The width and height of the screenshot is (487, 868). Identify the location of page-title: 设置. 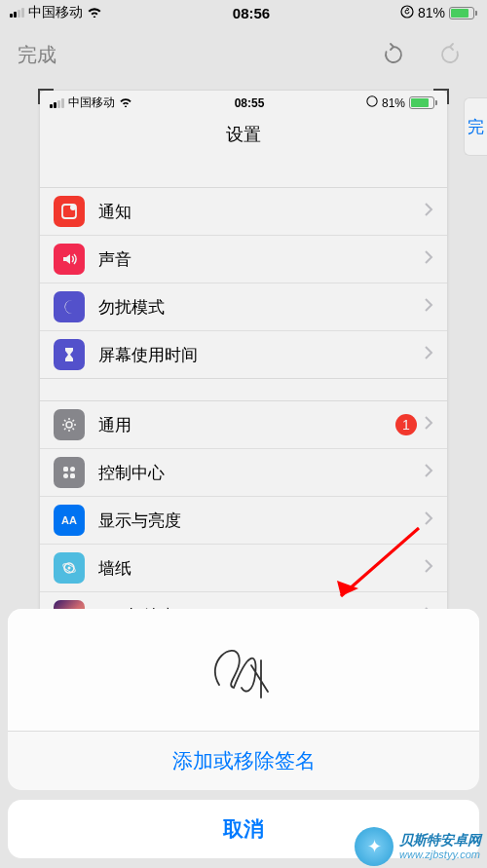
(244, 137).